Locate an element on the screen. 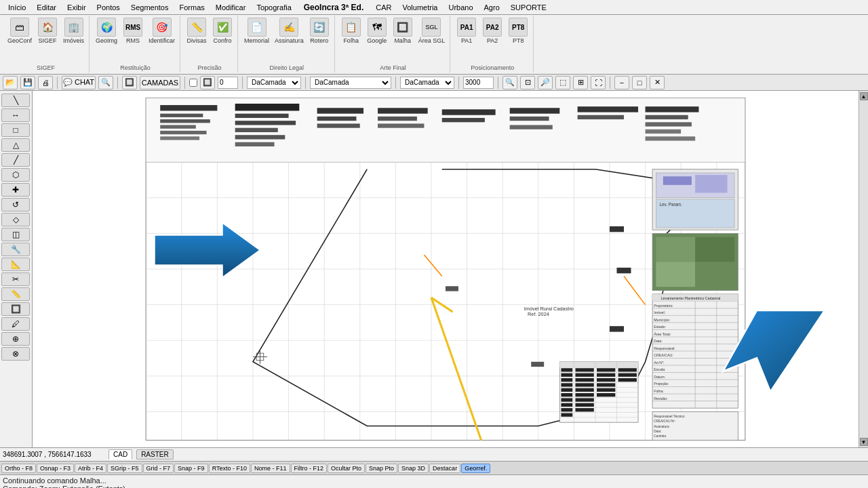 This screenshot has width=868, height=488. geoimg-icon: 🌍 is located at coordinates (106, 27).